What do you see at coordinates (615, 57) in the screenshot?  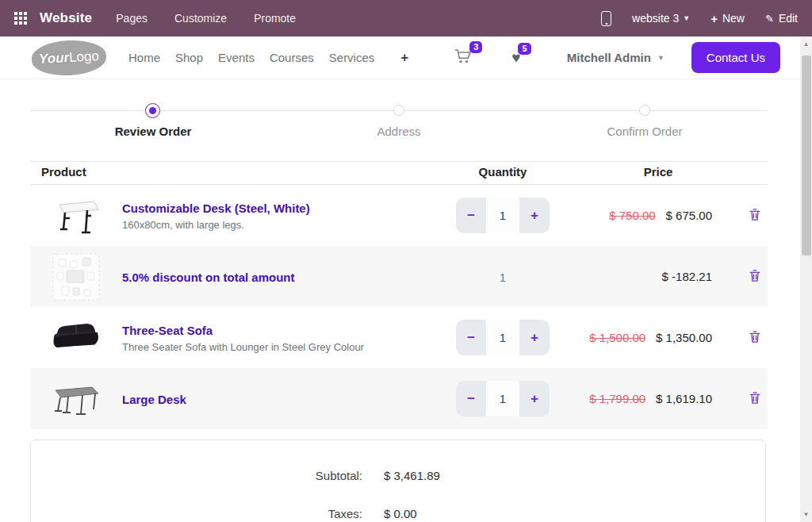 I see `user-menu: Mitchell Admin ▼` at bounding box center [615, 57].